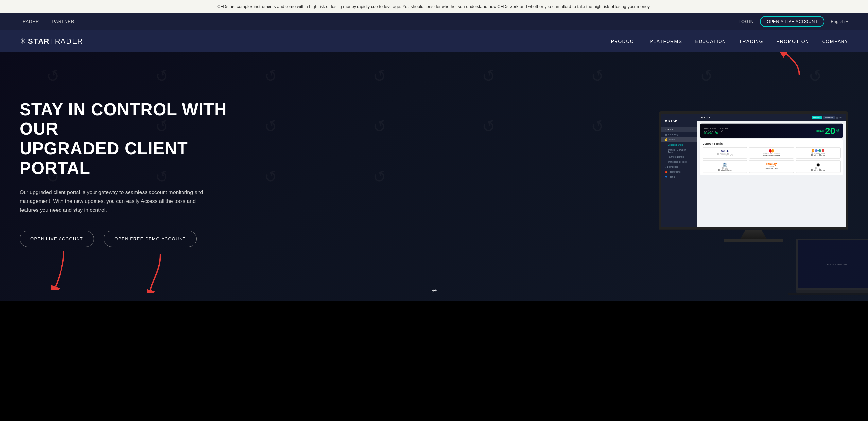  I want to click on portal-main: ★ STAR Deposit Withdraw ▤ EN 20% CUMULAT…, so click(772, 170).